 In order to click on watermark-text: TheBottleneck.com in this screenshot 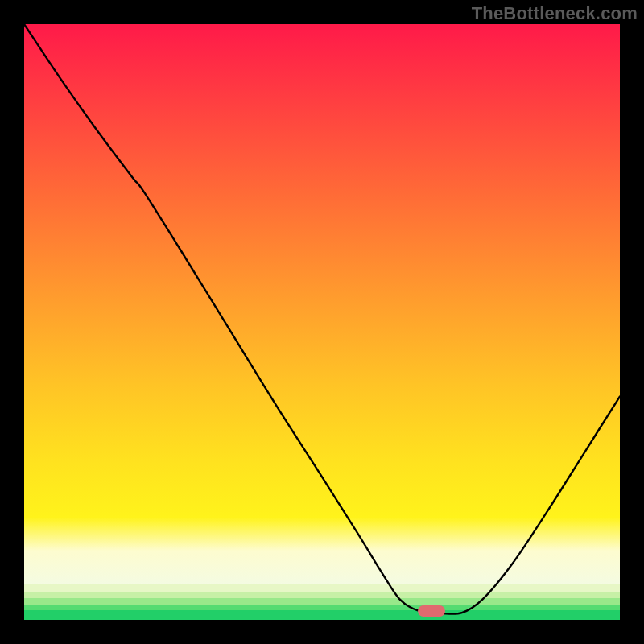, I will do `click(555, 14)`.